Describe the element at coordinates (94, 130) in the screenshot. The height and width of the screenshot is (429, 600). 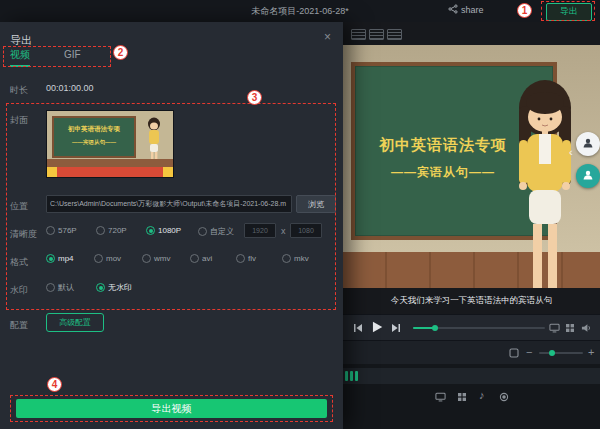
I see `thumb-board-title: 初中英语语法专项` at that location.